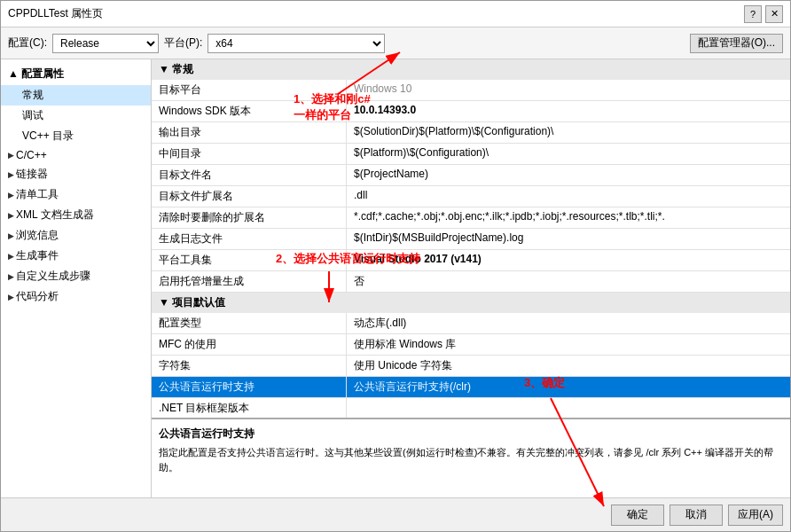 This screenshot has height=532, width=791. I want to click on apply-button: 应用(A), so click(756, 515).